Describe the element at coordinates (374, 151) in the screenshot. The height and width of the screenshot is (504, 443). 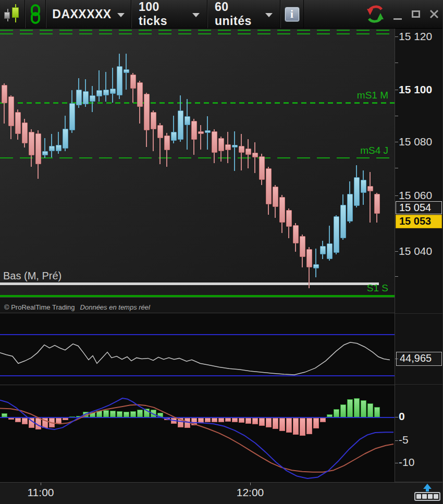
I see `level-label: mS4 J` at that location.